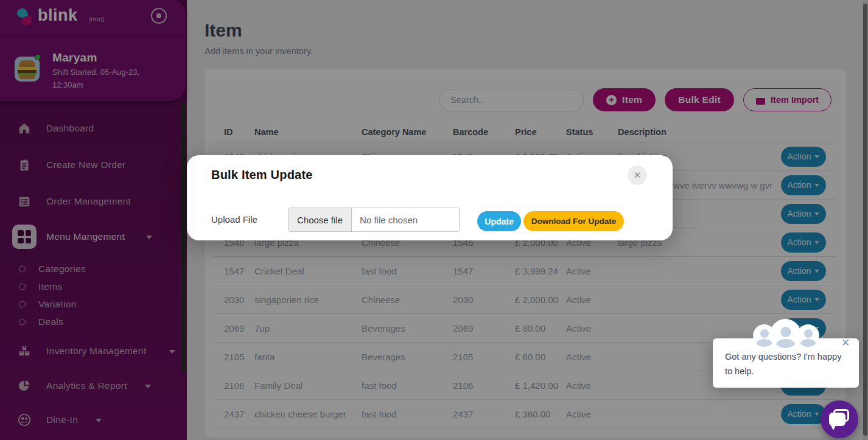 This screenshot has width=868, height=440. Describe the element at coordinates (430, 198) in the screenshot. I see `bulk-item-update-modal: Bulk Item Update ✕ Upload File Choose fi…` at that location.